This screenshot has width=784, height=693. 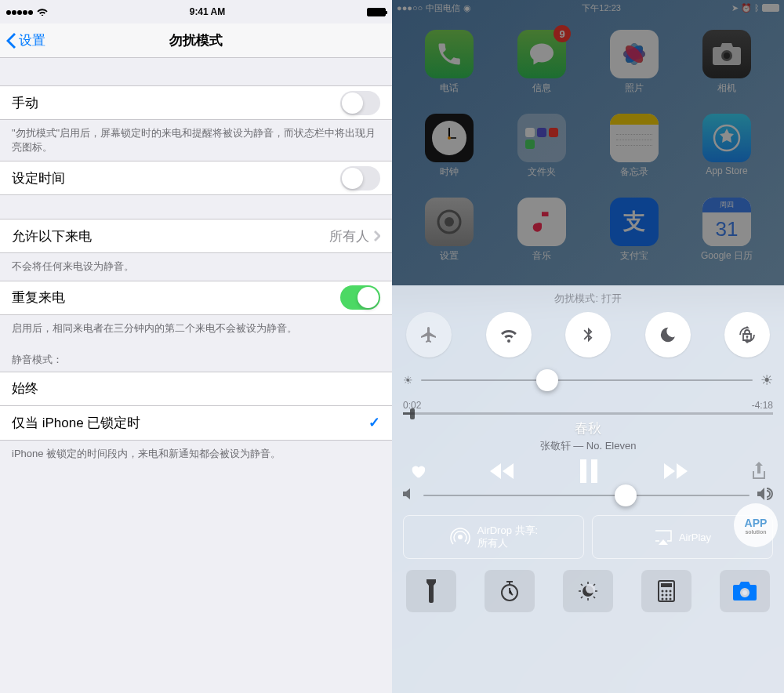 I want to click on brightness-high-icon: ☀, so click(x=767, y=380).